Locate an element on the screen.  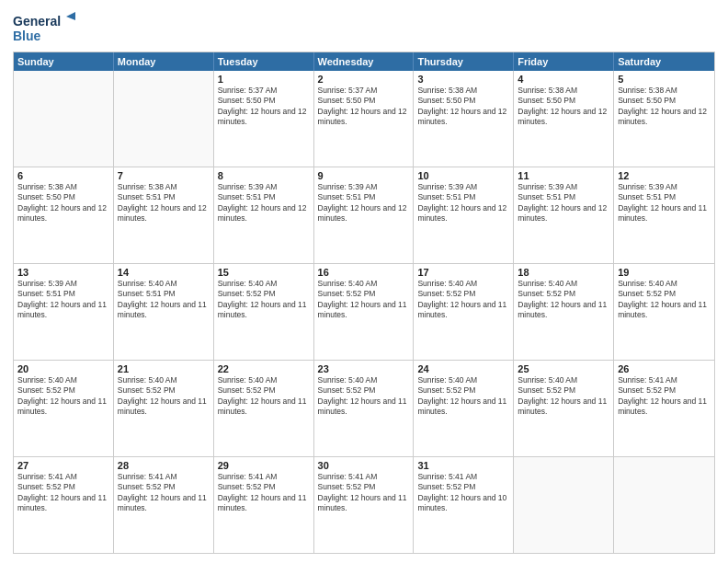
svg-text: Blue is located at coordinates (28, 36).